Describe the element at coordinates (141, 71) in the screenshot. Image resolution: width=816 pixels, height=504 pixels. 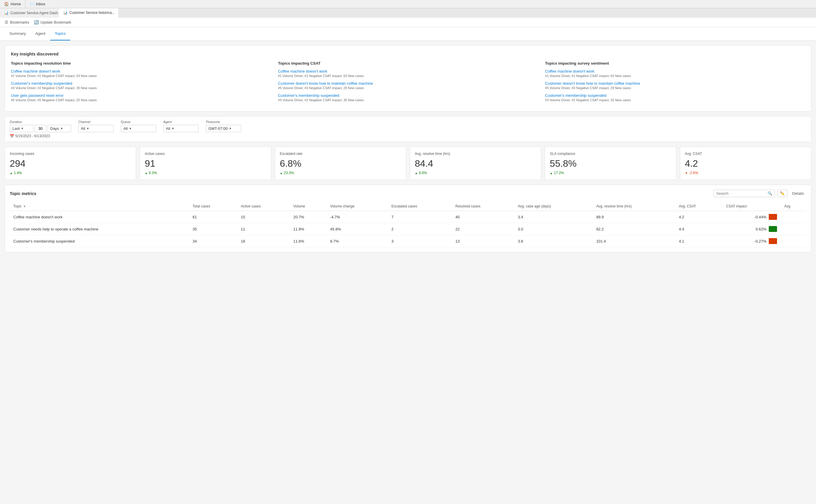
I see `insight-link-0-0: Coffee machine doesn't work` at that location.